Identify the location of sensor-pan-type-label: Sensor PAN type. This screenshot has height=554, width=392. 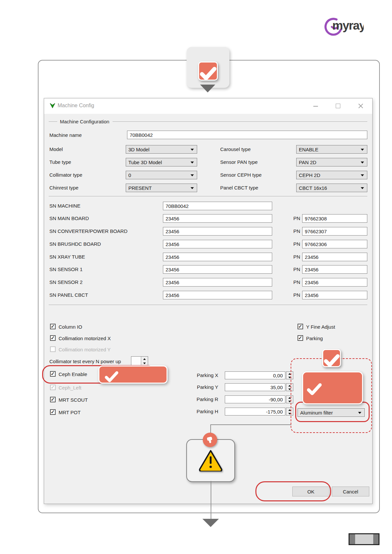
(239, 162).